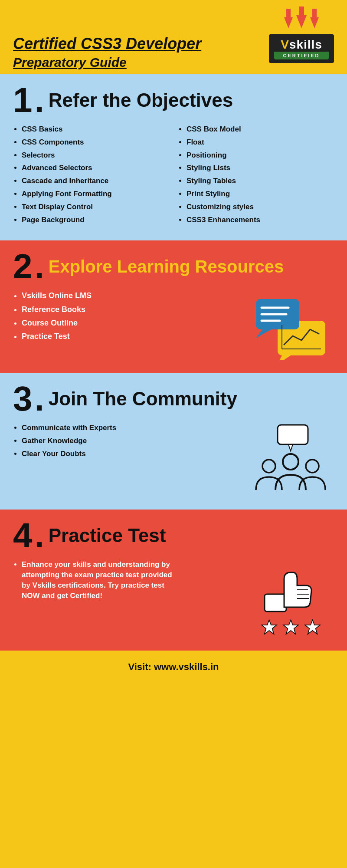 Image resolution: width=347 pixels, height=868 pixels. What do you see at coordinates (260, 220) in the screenshot?
I see `list-item: CSS3 Enhancements` at bounding box center [260, 220].